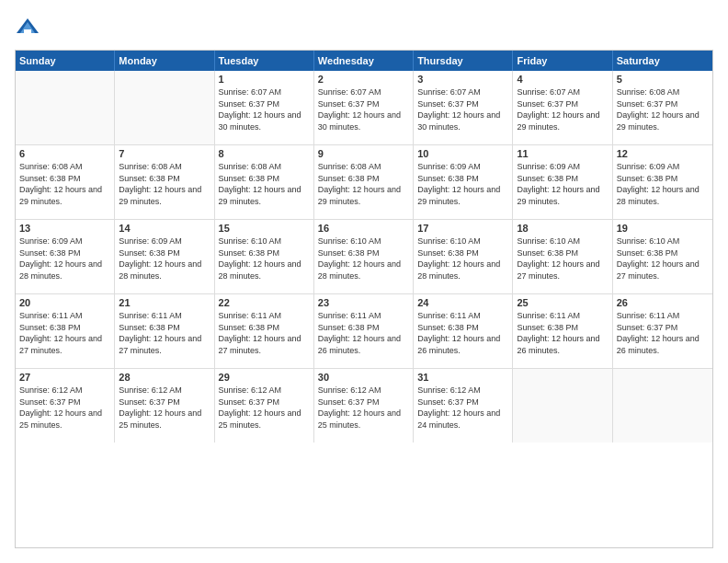 This screenshot has height=563, width=728. Describe the element at coordinates (64, 303) in the screenshot. I see `day-number: 20` at that location.